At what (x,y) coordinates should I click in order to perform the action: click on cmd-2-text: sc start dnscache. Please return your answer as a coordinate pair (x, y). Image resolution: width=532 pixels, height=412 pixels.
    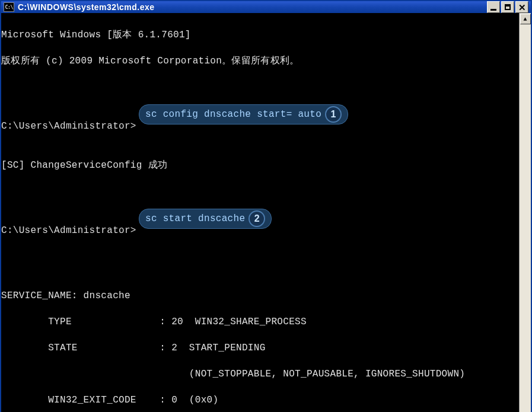
    Looking at the image, I should click on (195, 219).